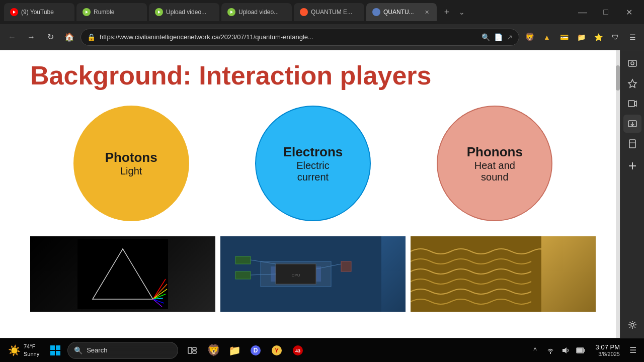  Describe the element at coordinates (12, 37) in the screenshot. I see `back-button: ←` at that location.